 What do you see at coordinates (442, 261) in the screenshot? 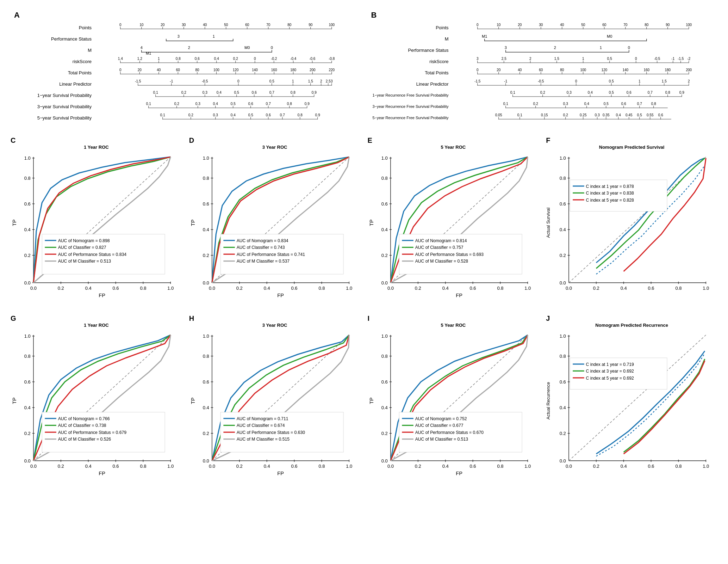
I see `svg-text: AUC of M Classifier = 0.528` at bounding box center [442, 261].